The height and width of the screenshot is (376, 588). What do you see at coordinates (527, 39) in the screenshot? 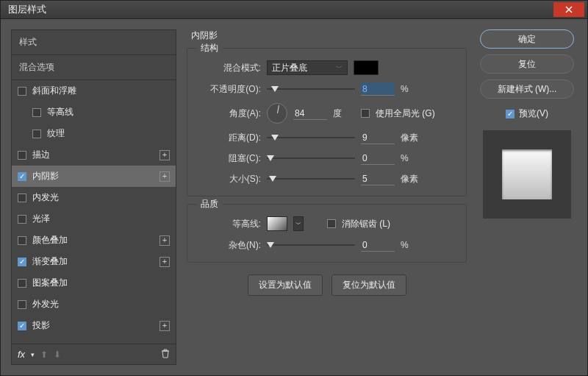
I see `ok-button: 确定` at bounding box center [527, 39].